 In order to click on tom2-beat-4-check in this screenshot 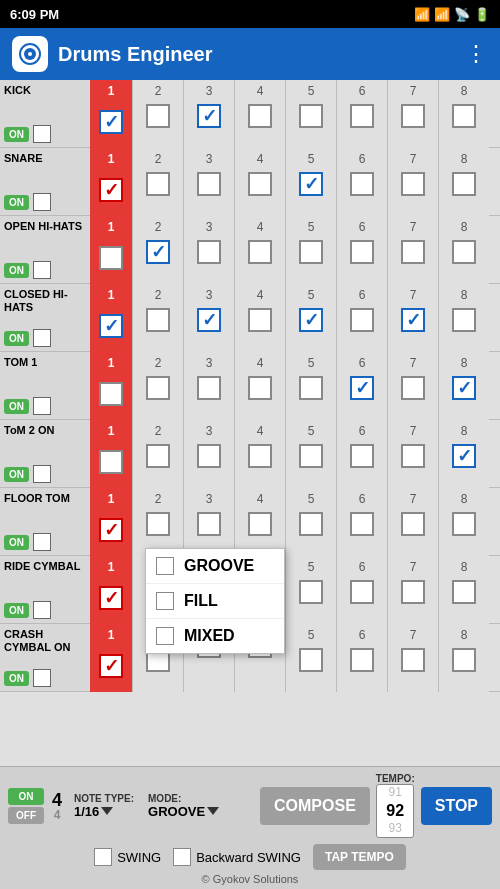, I will do `click(260, 456)`.